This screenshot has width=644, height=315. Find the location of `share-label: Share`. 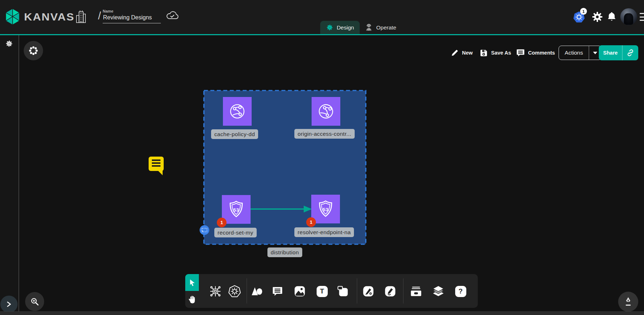

share-label: Share is located at coordinates (611, 53).